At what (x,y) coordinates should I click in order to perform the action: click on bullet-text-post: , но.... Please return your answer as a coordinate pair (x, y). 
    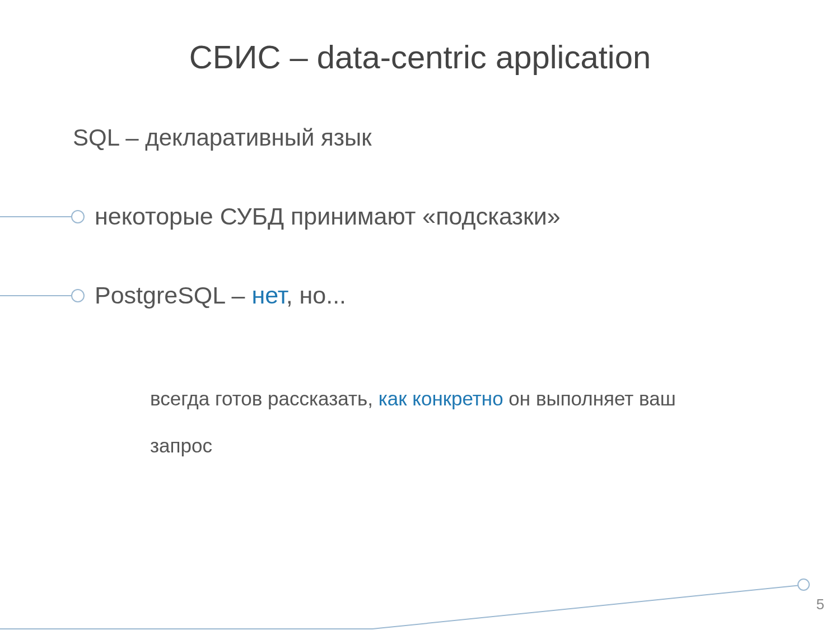
    Looking at the image, I should click on (316, 295).